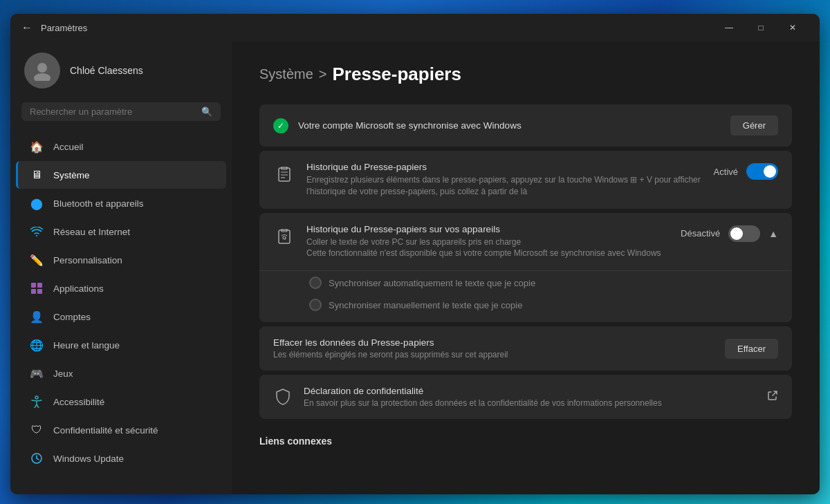  What do you see at coordinates (37, 373) in the screenshot?
I see `gaming-icon: 🎮` at bounding box center [37, 373].